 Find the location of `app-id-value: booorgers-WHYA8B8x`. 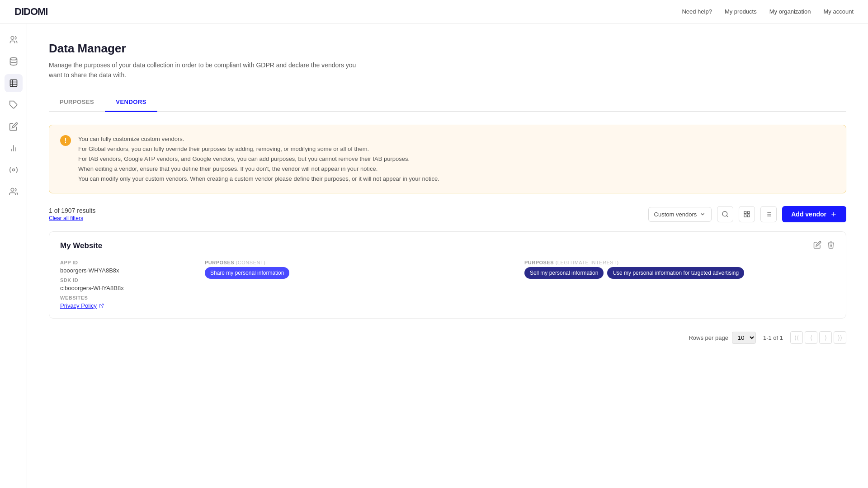

app-id-value: booorgers-WHYA8B8x is located at coordinates (128, 270).